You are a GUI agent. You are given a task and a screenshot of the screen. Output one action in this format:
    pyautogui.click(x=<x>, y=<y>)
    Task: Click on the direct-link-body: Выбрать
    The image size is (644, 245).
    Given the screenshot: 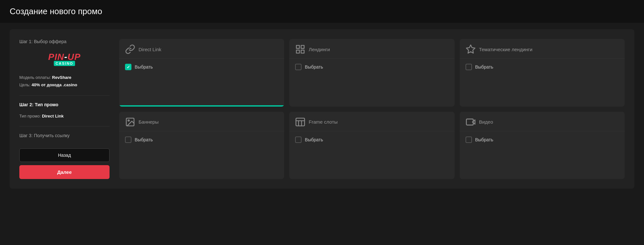 What is the action you would take?
    pyautogui.click(x=202, y=82)
    